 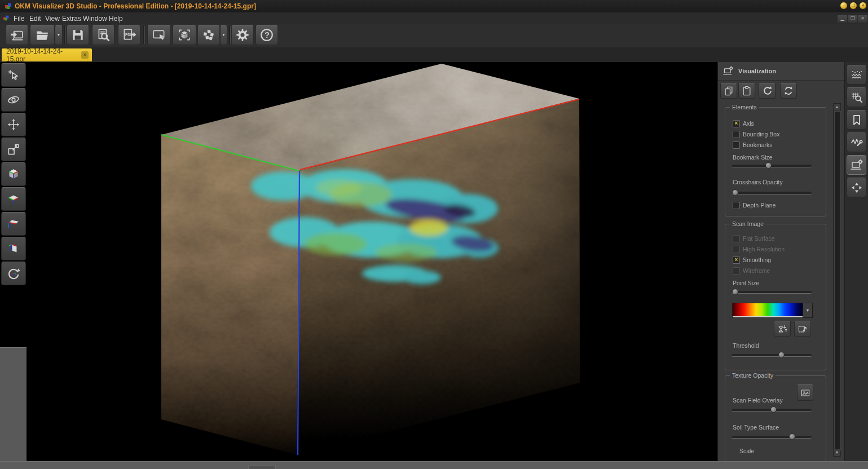 What do you see at coordinates (14, 224) in the screenshot?
I see `view-side-left-button` at bounding box center [14, 224].